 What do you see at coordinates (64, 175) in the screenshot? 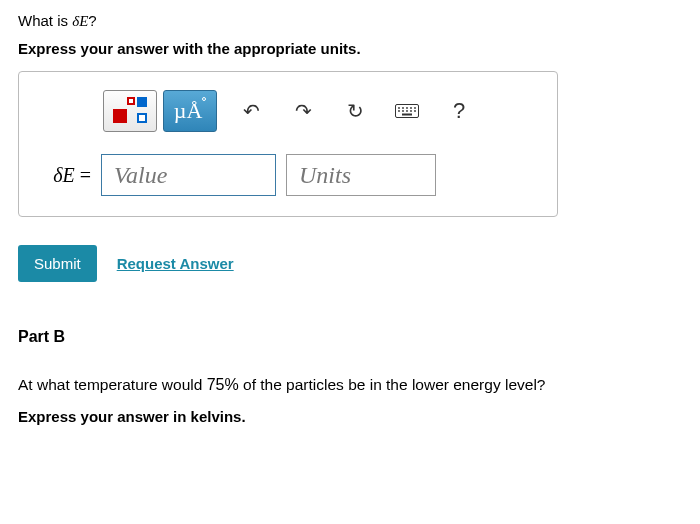
I see `lhs-variable: δE` at bounding box center [64, 175].